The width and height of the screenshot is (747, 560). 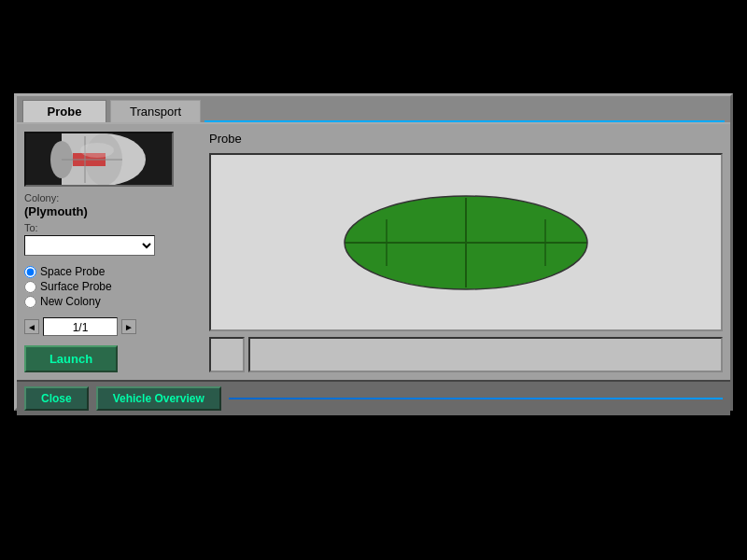 I want to click on colony-label: Colony:, so click(x=113, y=198).